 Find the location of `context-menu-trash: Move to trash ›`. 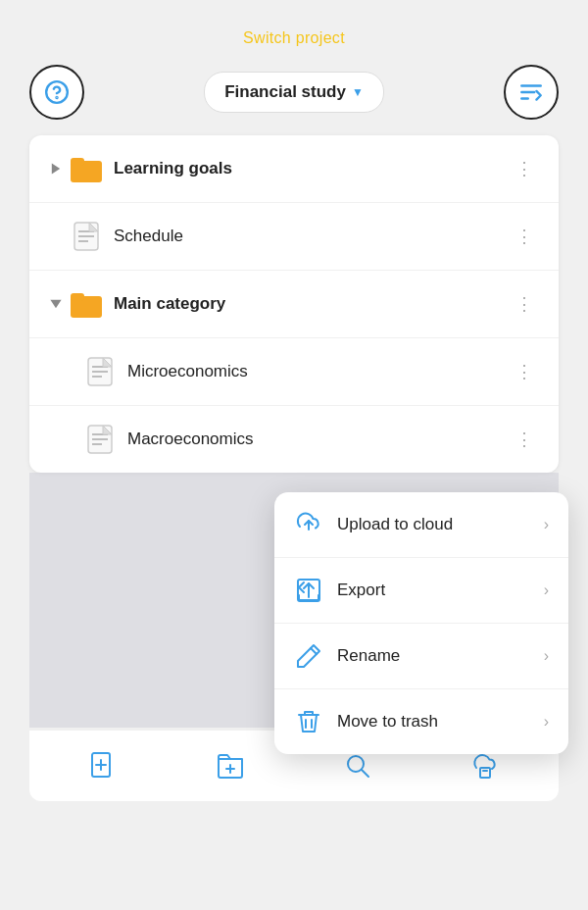

context-menu-trash: Move to trash › is located at coordinates (421, 722).